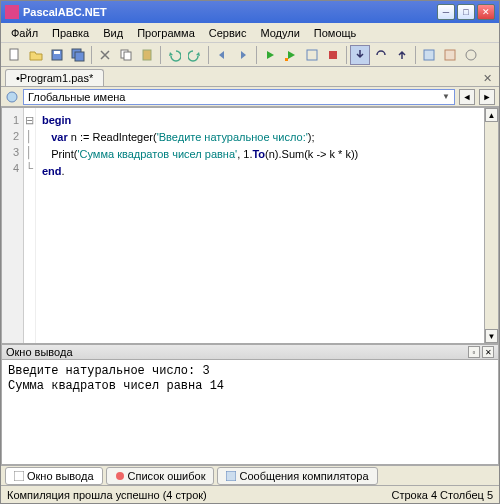 The width and height of the screenshot is (500, 504). What do you see at coordinates (297, 476) in the screenshot?
I see `tab-compiler: Сообщения компилятора` at bounding box center [297, 476].